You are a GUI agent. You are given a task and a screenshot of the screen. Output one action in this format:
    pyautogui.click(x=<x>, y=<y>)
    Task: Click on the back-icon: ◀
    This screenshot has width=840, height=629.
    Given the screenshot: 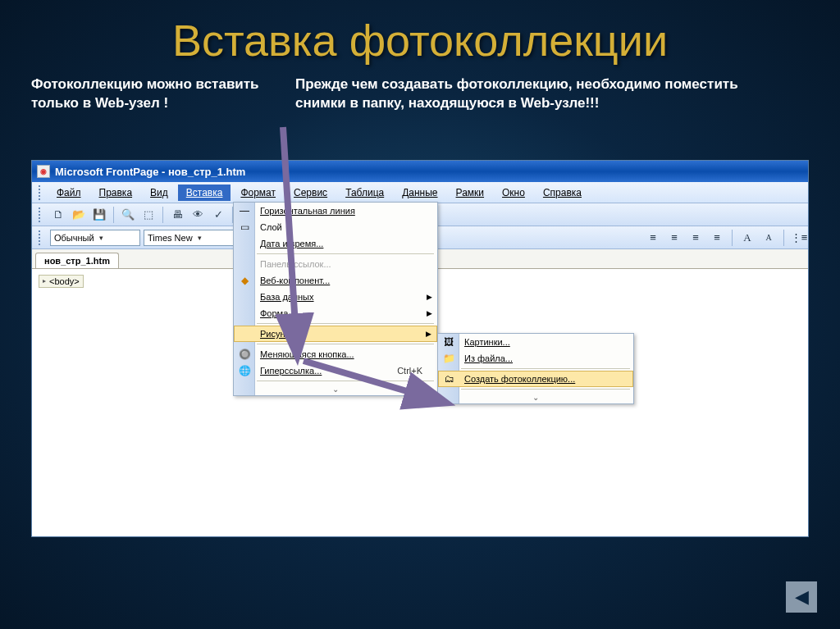 What is the action you would take?
    pyautogui.click(x=802, y=597)
    